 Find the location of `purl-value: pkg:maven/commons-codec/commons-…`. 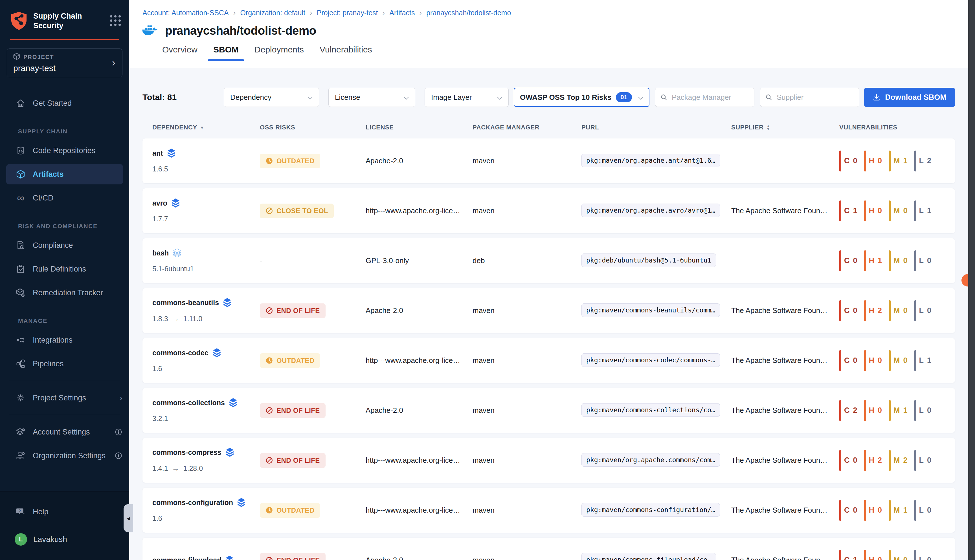

purl-value: pkg:maven/commons-codec/commons-… is located at coordinates (651, 360).